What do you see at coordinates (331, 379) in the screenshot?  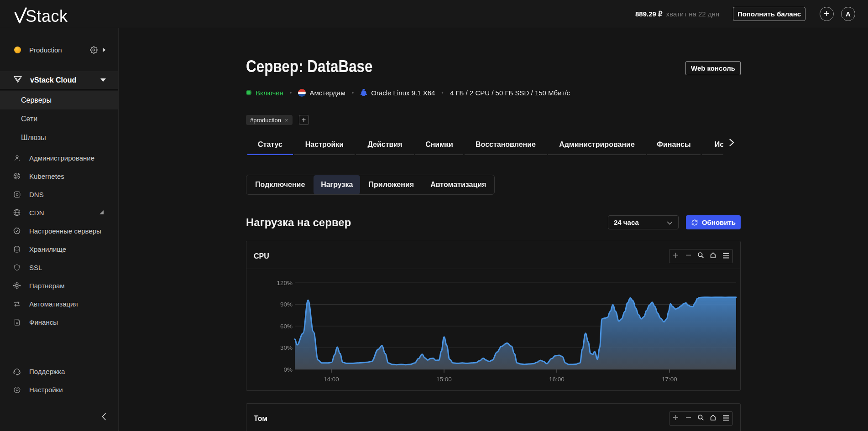 I see `svg-text: 14:00` at bounding box center [331, 379].